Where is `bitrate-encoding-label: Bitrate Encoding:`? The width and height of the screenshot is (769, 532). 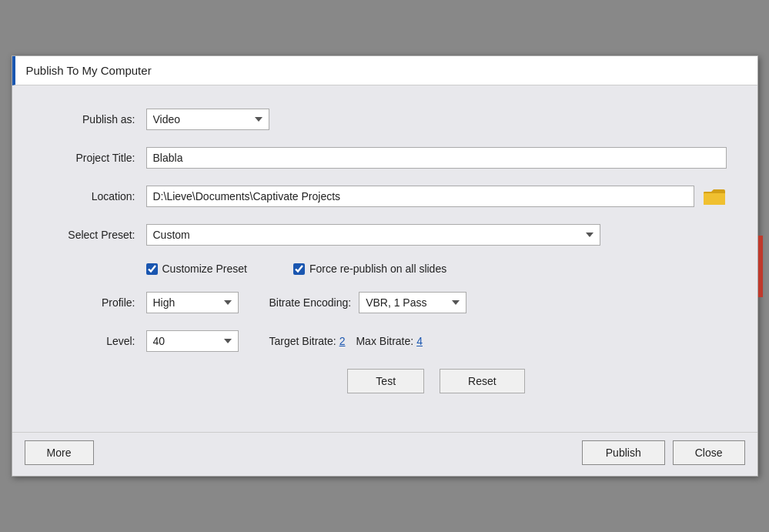
bitrate-encoding-label: Bitrate Encoding: is located at coordinates (311, 303).